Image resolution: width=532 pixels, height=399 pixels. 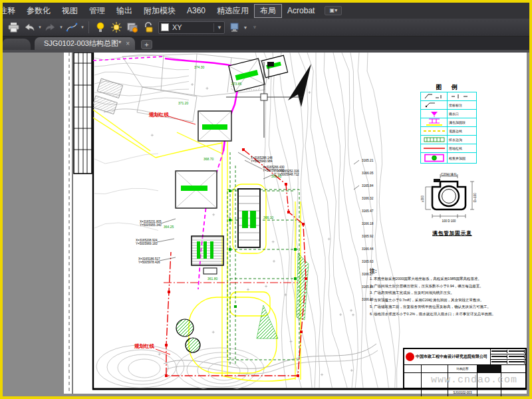 What do you see at coordinates (39, 11) in the screenshot?
I see `menu-parametric: 参数化` at bounding box center [39, 11].